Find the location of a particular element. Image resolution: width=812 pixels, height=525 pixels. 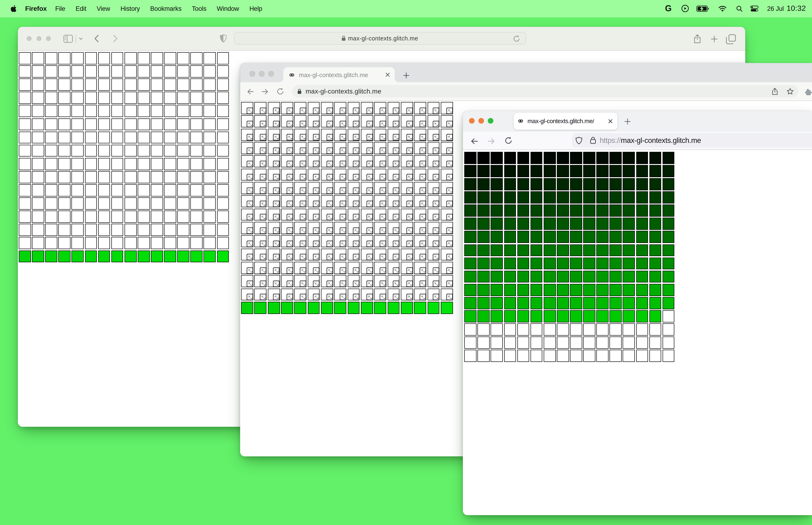

menu-item-window: Window is located at coordinates (228, 9).